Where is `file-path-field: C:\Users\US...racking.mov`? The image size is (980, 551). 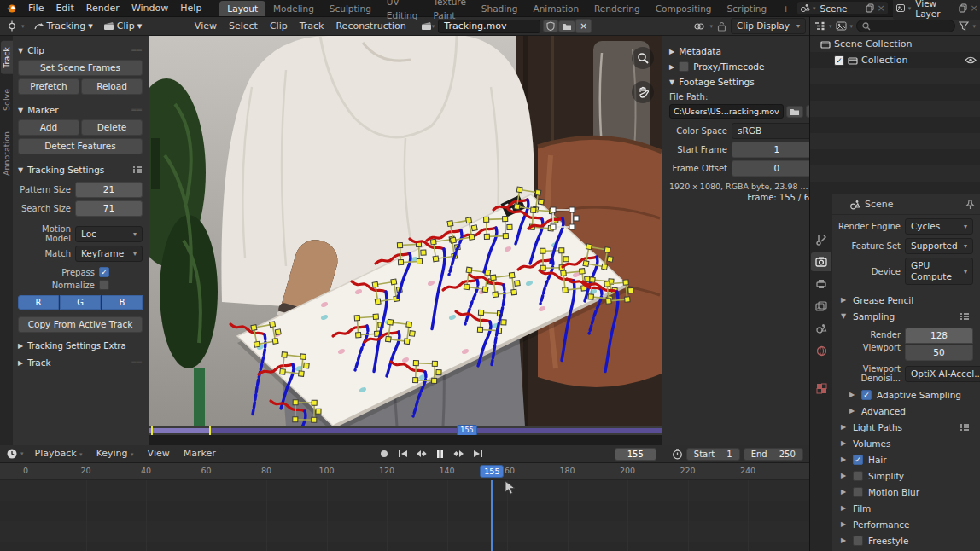 file-path-field: C:\Users\US...racking.mov is located at coordinates (726, 111).